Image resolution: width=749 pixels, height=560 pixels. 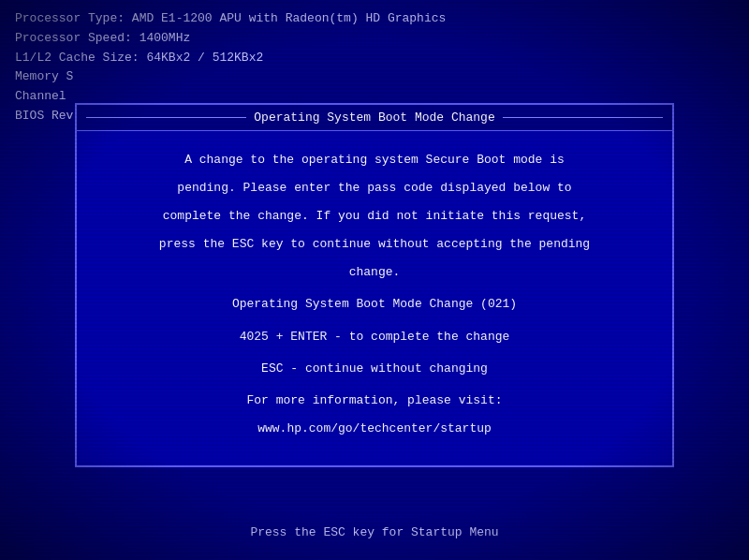 I want to click on processor-speed-value: 1400MHz, so click(x=165, y=37).